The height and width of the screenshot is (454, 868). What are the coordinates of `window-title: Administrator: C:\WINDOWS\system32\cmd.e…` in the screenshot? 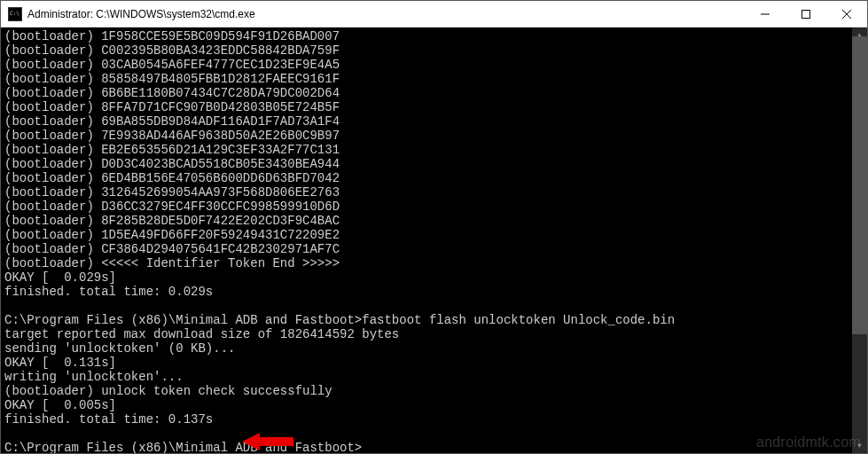 It's located at (387, 14).